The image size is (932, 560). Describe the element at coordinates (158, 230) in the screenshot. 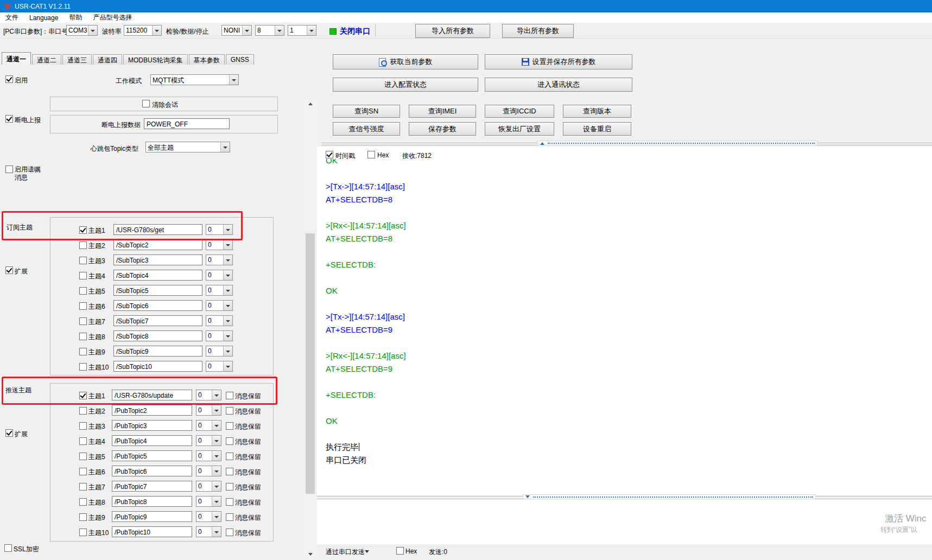

I see `topic-input: /USR-G780s/get` at that location.